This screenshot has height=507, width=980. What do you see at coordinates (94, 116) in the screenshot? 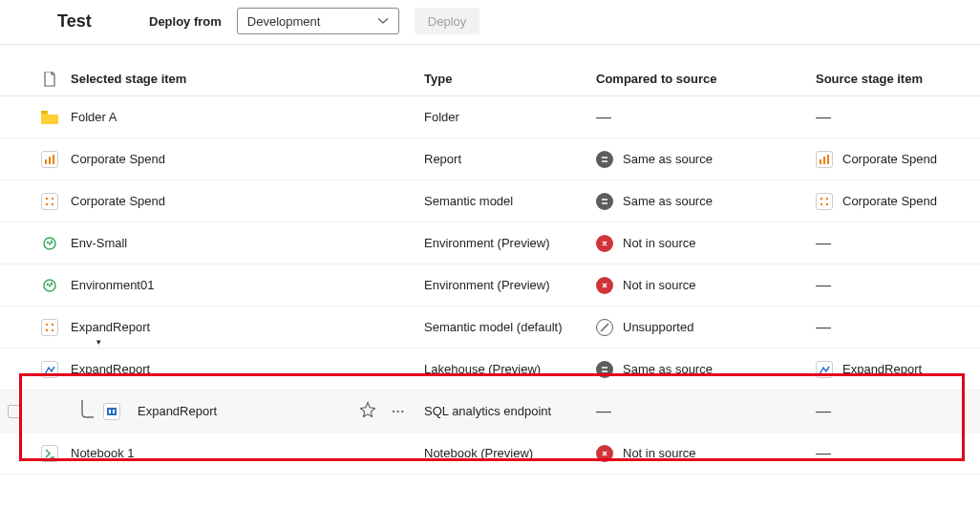
I see `item-name: Folder A` at bounding box center [94, 116].